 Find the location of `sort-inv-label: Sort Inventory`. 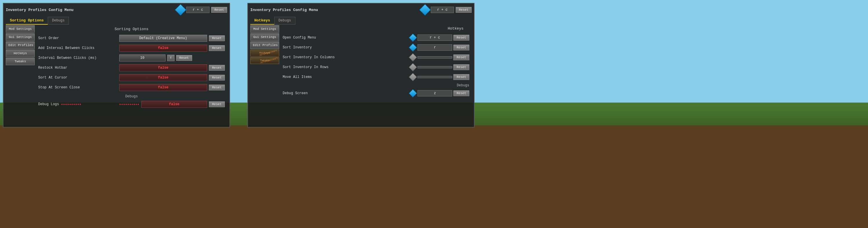

sort-inv-label: Sort Inventory is located at coordinates (346, 48).